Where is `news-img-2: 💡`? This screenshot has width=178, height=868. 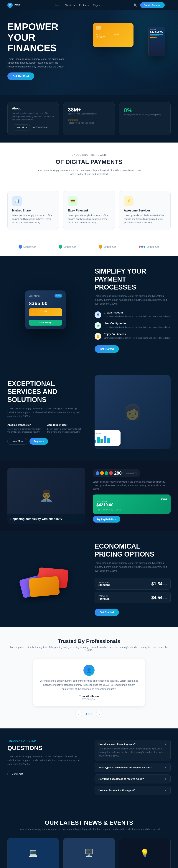 news-img-2: 💡 is located at coordinates (145, 853).